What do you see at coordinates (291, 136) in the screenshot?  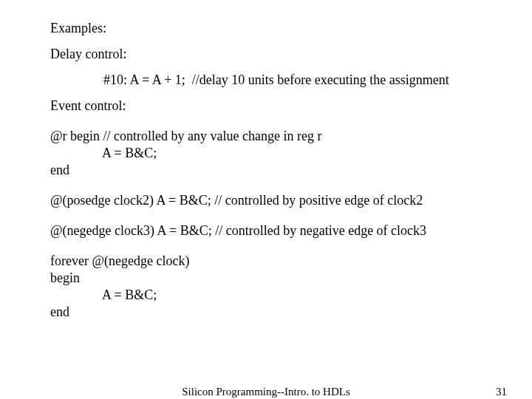 I see `code-r-begin: @r begin // controlled by any value chan…` at bounding box center [291, 136].